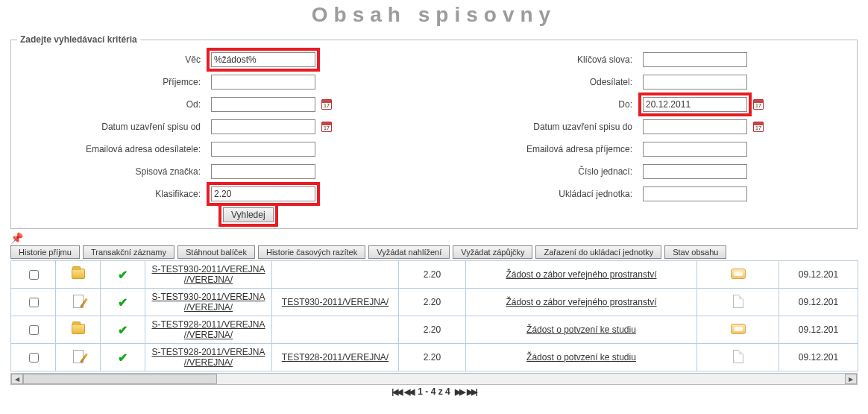  I want to click on label-dus-od: Datum uzavření spisu od, so click(114, 127).